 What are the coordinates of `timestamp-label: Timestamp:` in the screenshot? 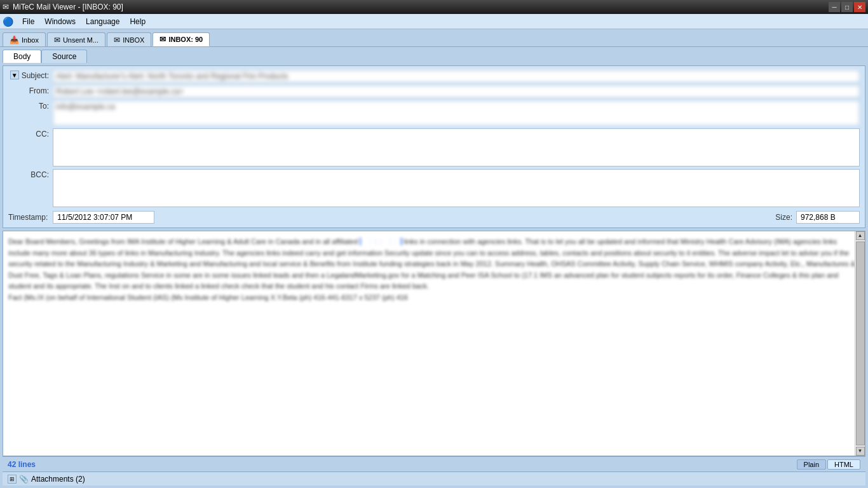 It's located at (28, 217).